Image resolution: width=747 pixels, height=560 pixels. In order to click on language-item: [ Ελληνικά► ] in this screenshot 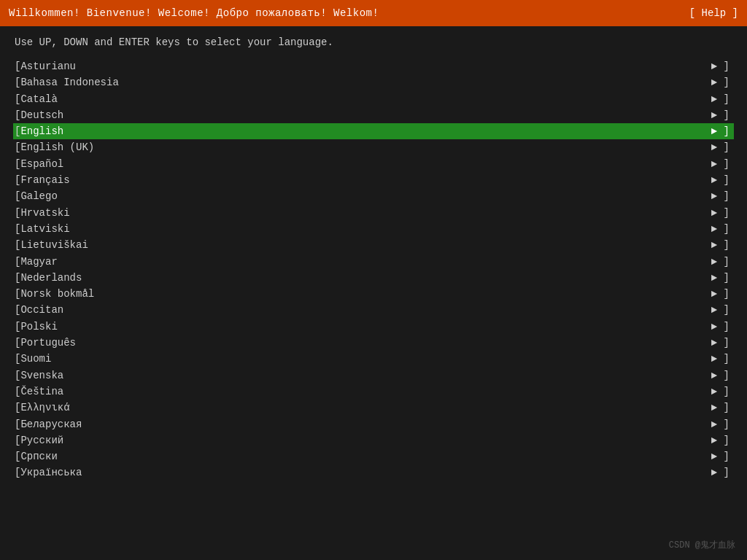, I will do `click(374, 408)`.